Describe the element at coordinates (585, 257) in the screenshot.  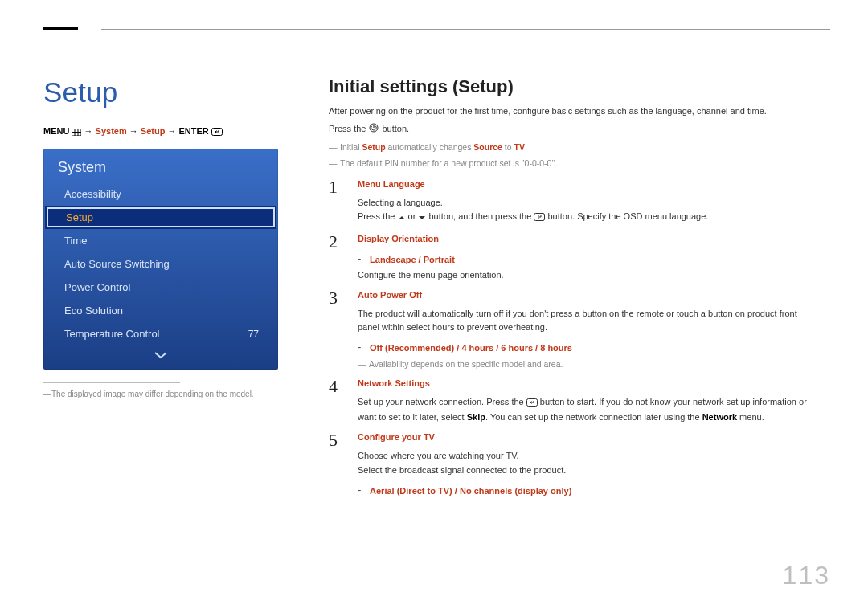
I see `step-body: Display Orientation- Landscape / Portrai…` at that location.